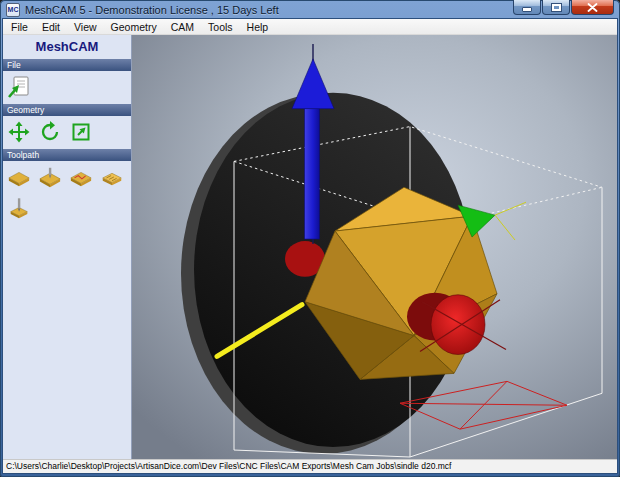 This screenshot has height=477, width=620. Describe the element at coordinates (67, 47) in the screenshot. I see `sidebar-title: MeshCAM` at that location.